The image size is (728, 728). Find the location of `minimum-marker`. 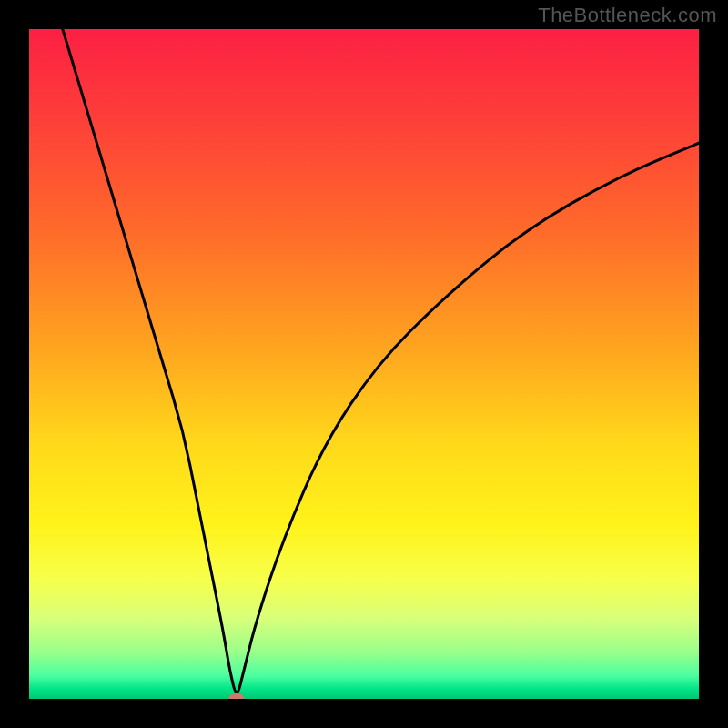

minimum-marker is located at coordinates (237, 696).